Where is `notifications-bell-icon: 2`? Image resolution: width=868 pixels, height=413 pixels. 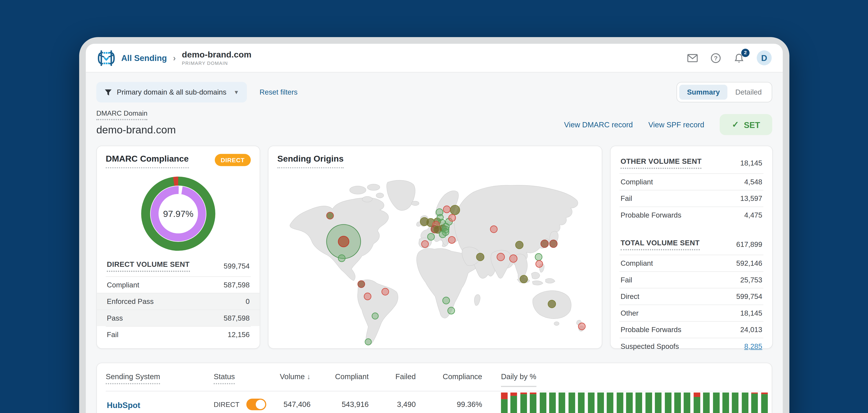
notifications-bell-icon: 2 is located at coordinates (739, 58).